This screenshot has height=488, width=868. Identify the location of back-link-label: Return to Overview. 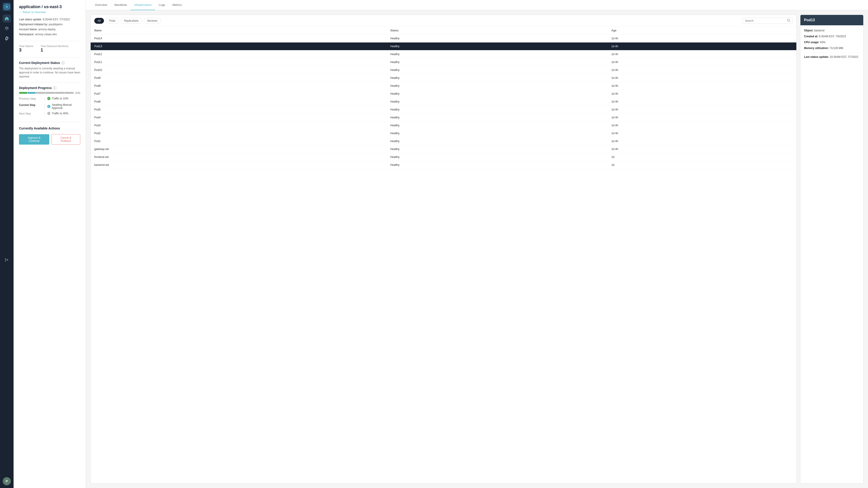
(34, 12).